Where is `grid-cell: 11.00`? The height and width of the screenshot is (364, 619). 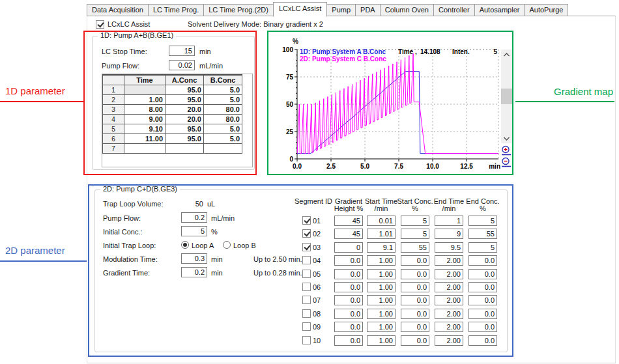
grid-cell: 11.00 is located at coordinates (145, 139).